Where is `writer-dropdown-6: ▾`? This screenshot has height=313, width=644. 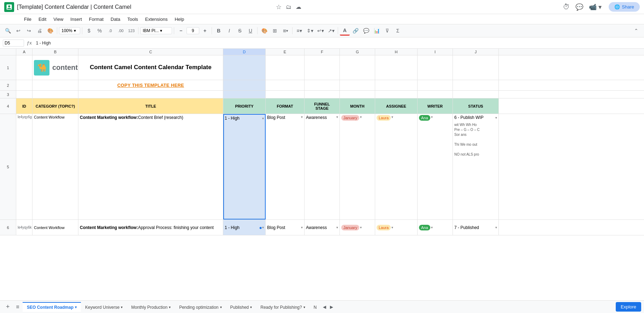
writer-dropdown-6: ▾ is located at coordinates (432, 227).